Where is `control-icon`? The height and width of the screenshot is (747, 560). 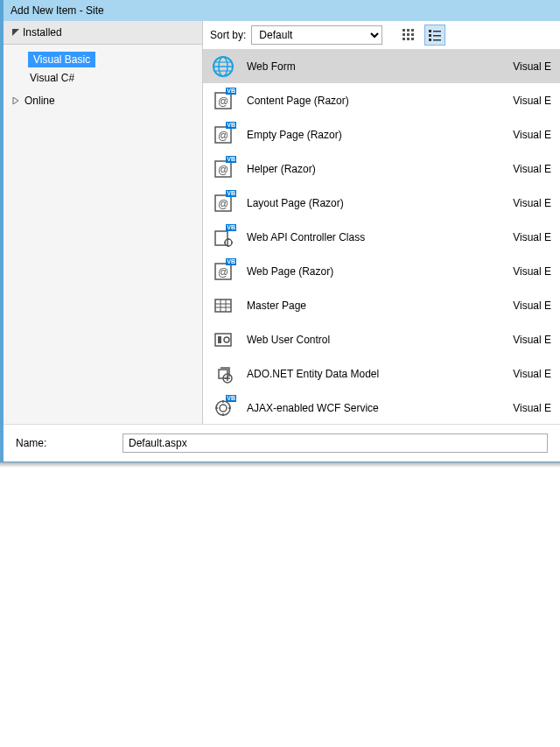 control-icon is located at coordinates (223, 340).